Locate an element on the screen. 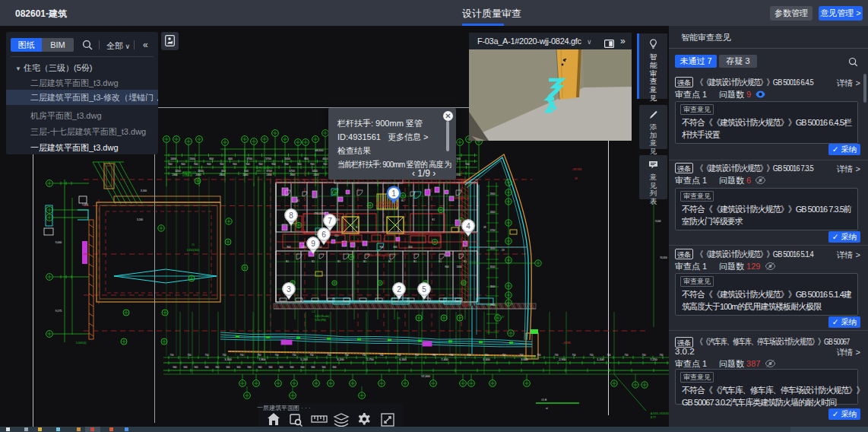 The height and width of the screenshot is (432, 868). svg-text: 7,800 is located at coordinates (262, 360).